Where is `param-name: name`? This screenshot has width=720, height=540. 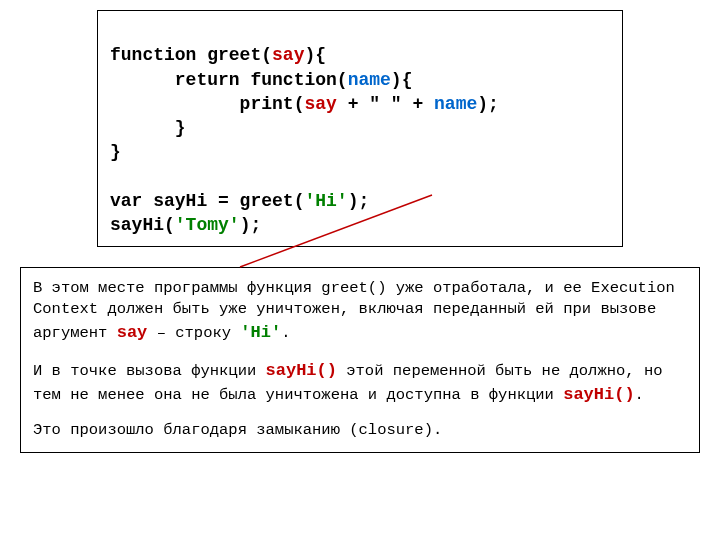 param-name: name is located at coordinates (370, 80).